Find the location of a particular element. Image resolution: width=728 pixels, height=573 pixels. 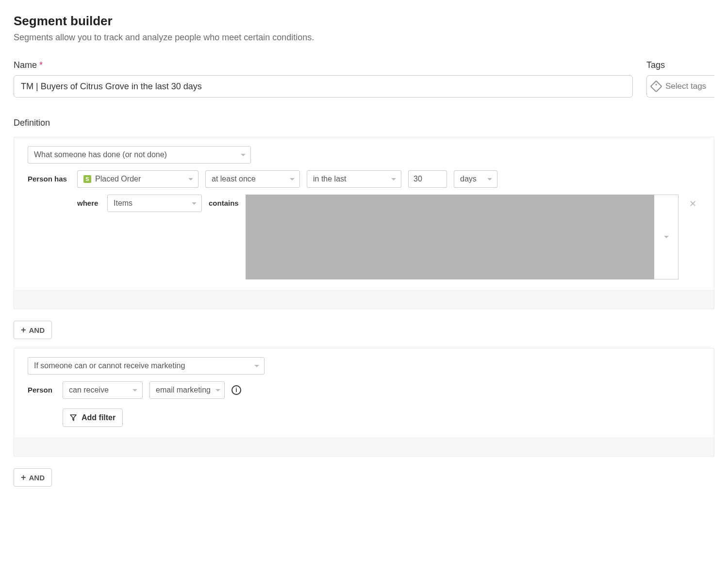

tags-select: Select tags is located at coordinates (680, 86).